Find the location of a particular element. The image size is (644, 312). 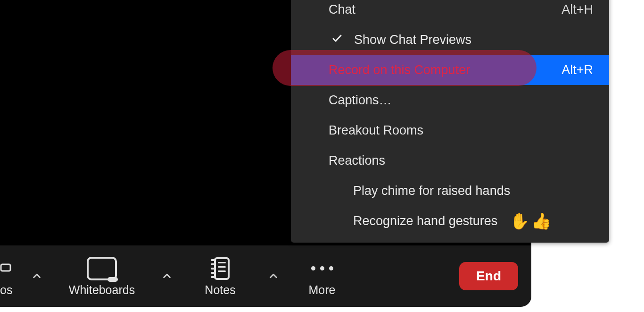

menu-item-reactions: Reactions is located at coordinates (450, 160).